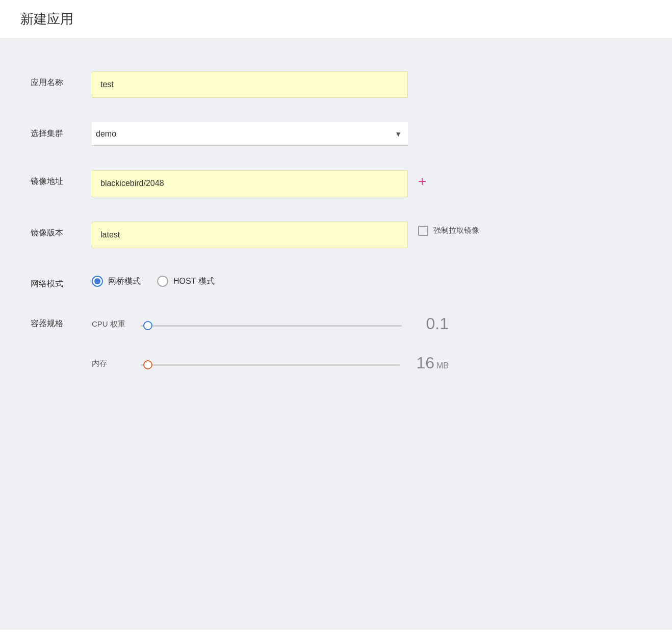 The width and height of the screenshot is (672, 642). What do you see at coordinates (423, 231) in the screenshot?
I see `force-pull-checkbox` at bounding box center [423, 231].